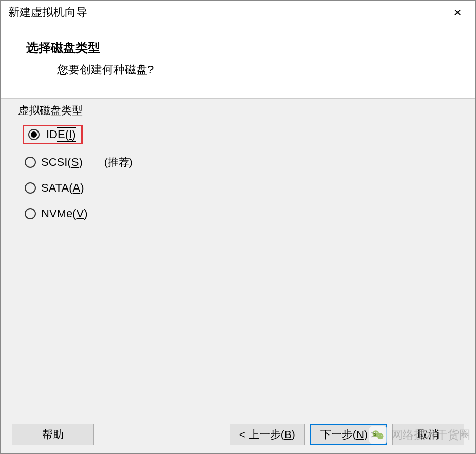 The width and height of the screenshot is (476, 454). What do you see at coordinates (63, 188) in the screenshot?
I see `radio-label-sata: SATA(A)` at bounding box center [63, 188].